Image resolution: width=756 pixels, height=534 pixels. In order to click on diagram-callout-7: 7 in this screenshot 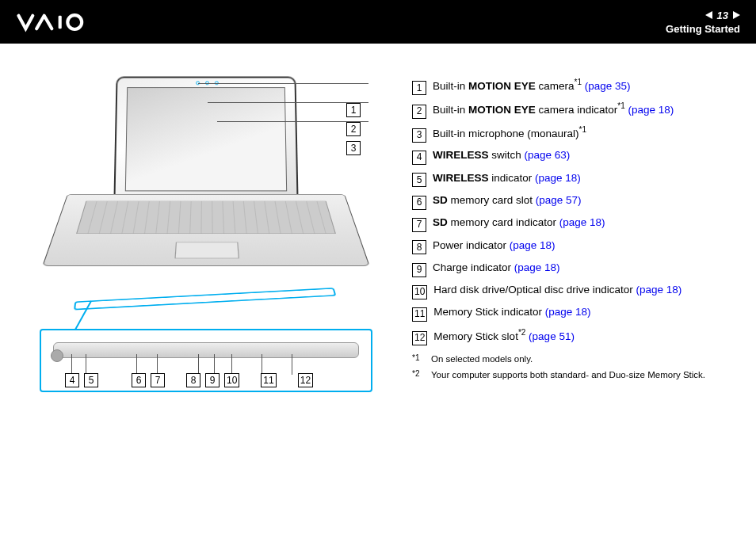, I will do `click(158, 380)`.